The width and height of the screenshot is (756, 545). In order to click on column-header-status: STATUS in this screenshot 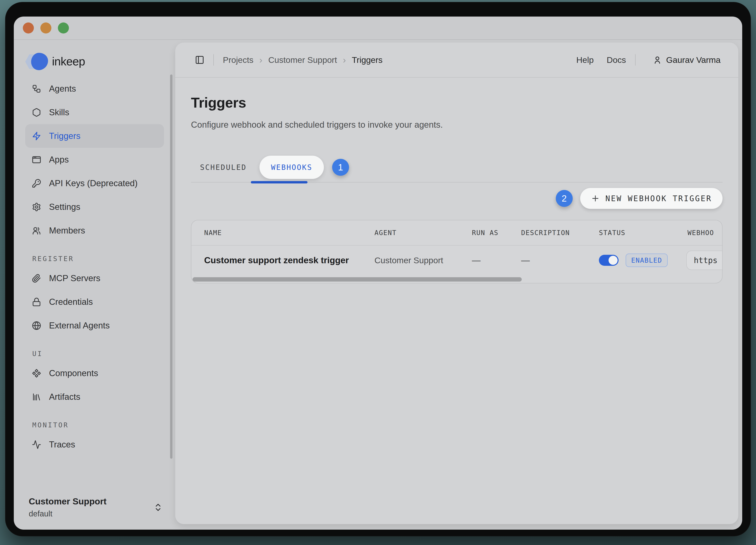, I will do `click(643, 233)`.